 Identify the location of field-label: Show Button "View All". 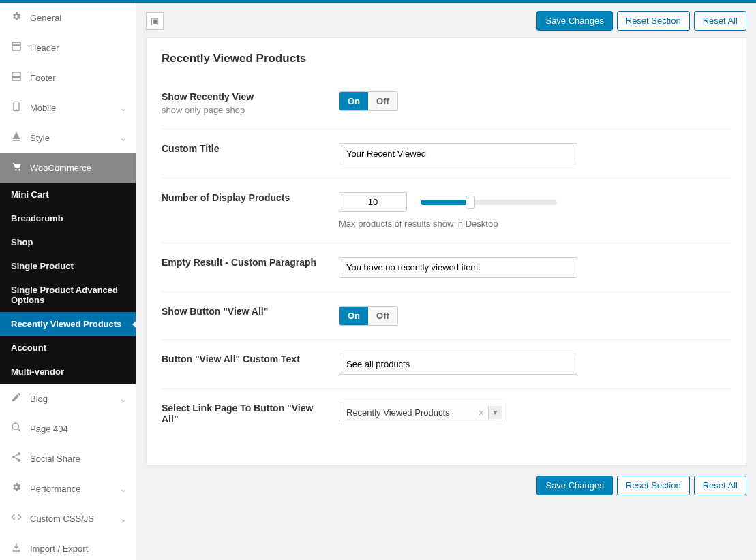
(243, 311).